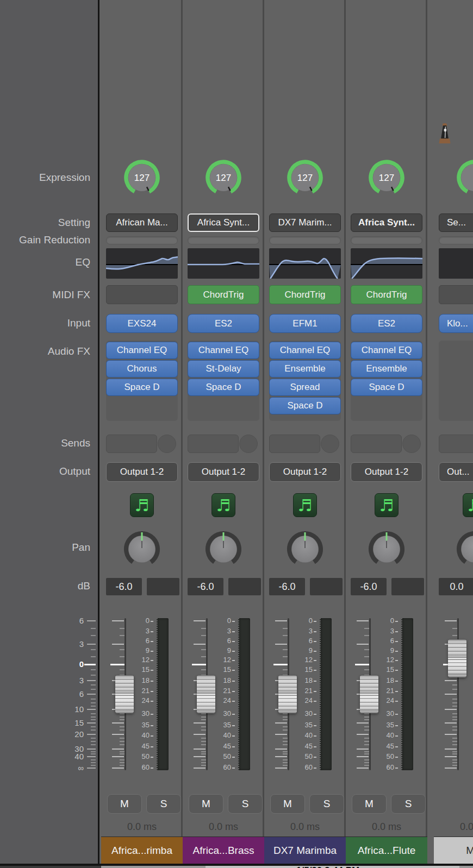 The height and width of the screenshot is (868, 473). Describe the element at coordinates (456, 472) in the screenshot. I see `output-button: Out...` at that location.